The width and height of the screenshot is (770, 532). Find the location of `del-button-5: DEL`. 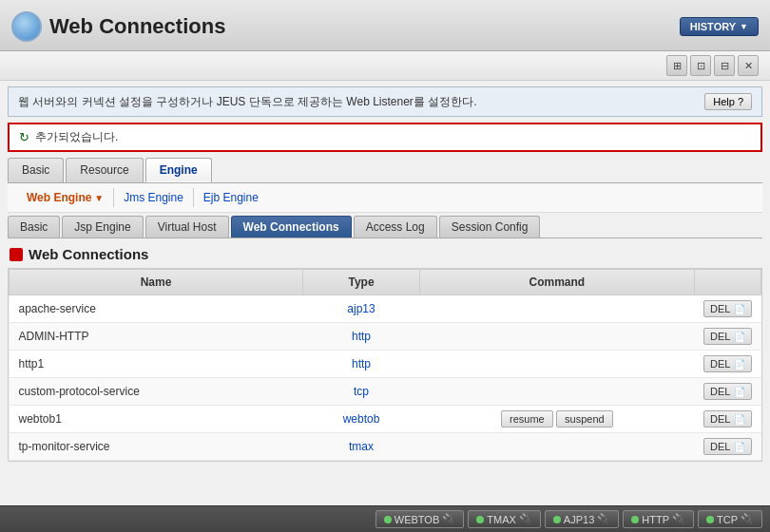

del-button-5: DEL is located at coordinates (727, 446).